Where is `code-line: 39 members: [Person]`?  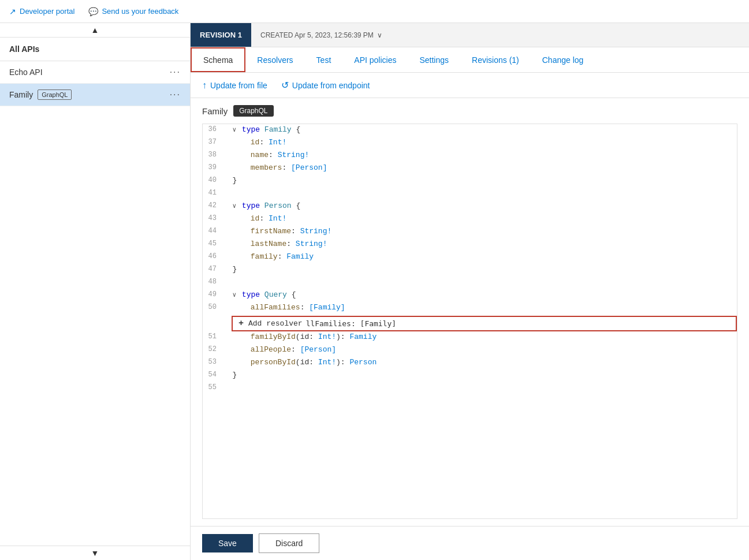
code-line: 39 members: [Person] is located at coordinates (470, 169).